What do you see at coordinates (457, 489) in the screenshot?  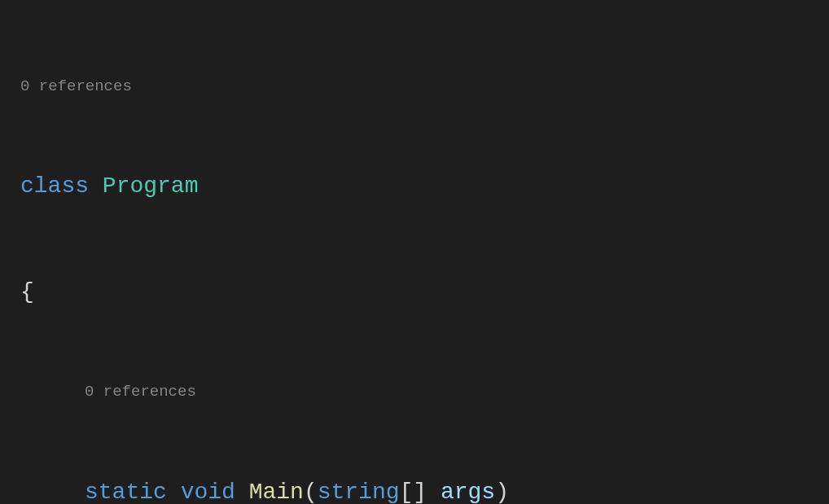 I see `code-line: static void Main(string[] args)` at bounding box center [457, 489].